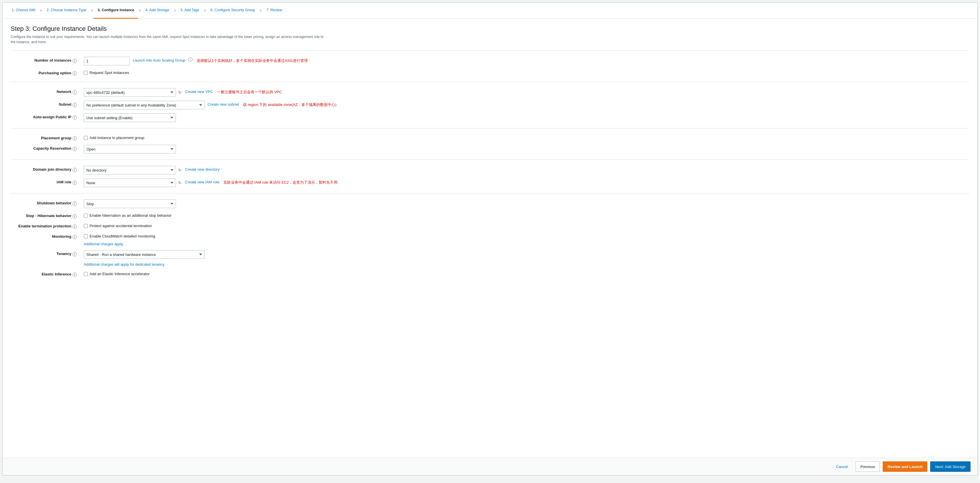  I want to click on auto-assign-ip-select: Use subnet setting (Enable), so click(130, 118).